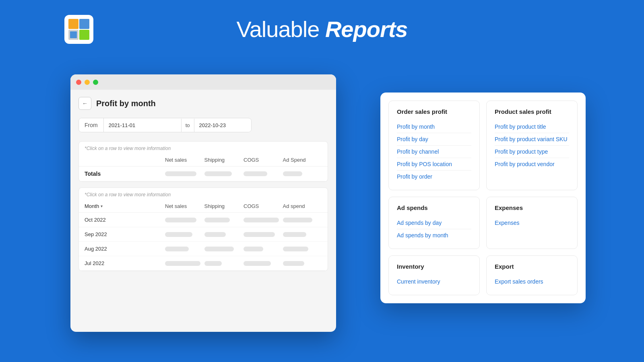  I want to click on th-netsales: Net sales, so click(185, 160).